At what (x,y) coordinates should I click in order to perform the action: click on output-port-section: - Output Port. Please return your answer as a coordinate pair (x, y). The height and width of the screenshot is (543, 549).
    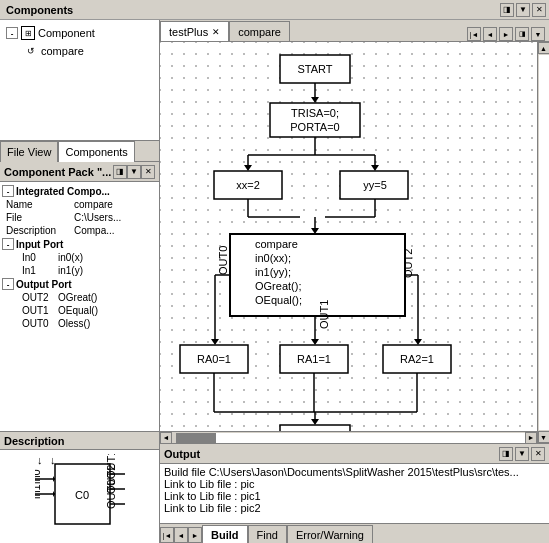
    Looking at the image, I should click on (80, 284).